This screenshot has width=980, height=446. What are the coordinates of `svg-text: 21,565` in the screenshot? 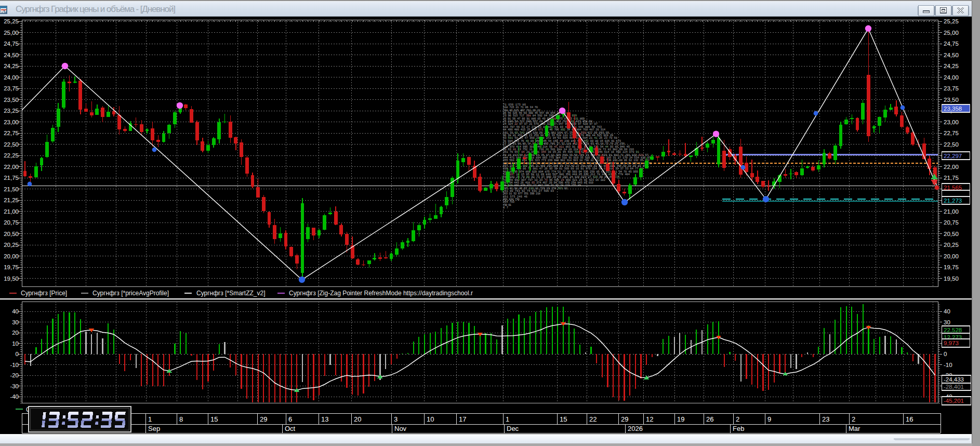 It's located at (953, 188).